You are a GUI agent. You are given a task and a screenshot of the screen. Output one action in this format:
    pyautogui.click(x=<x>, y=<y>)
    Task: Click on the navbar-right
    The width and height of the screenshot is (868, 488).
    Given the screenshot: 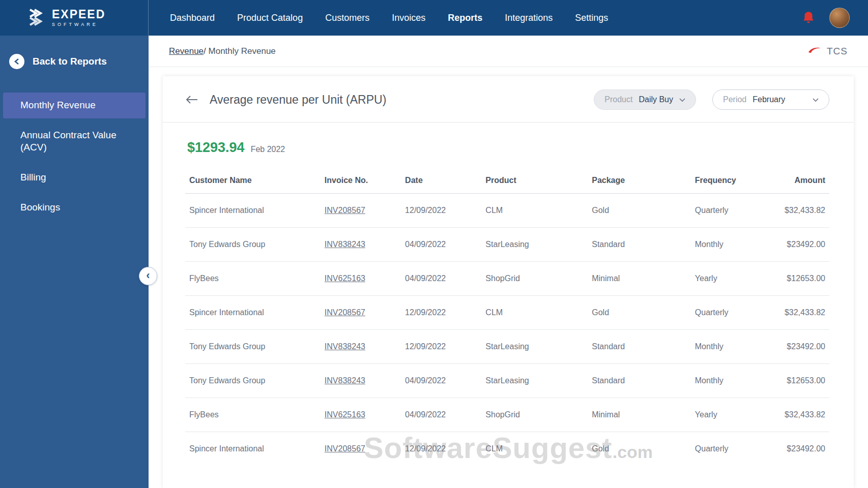 What is the action you would take?
    pyautogui.click(x=835, y=18)
    